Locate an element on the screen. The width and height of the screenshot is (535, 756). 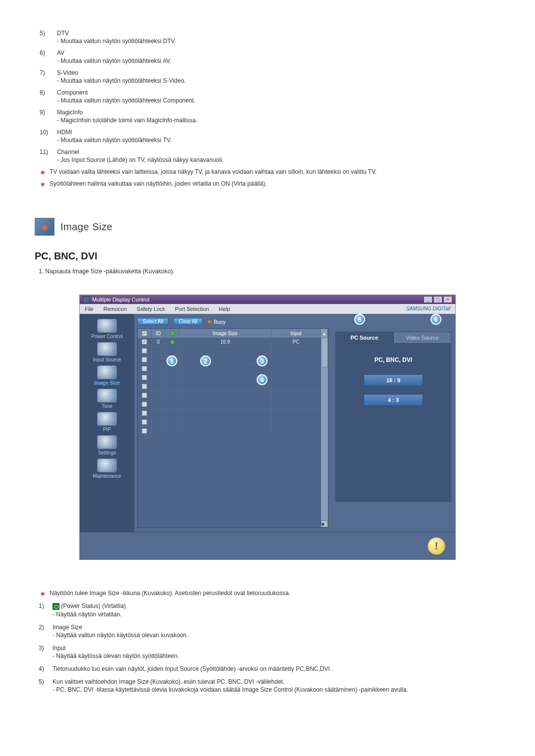
callout-marker-2: 2 is located at coordinates (206, 361).